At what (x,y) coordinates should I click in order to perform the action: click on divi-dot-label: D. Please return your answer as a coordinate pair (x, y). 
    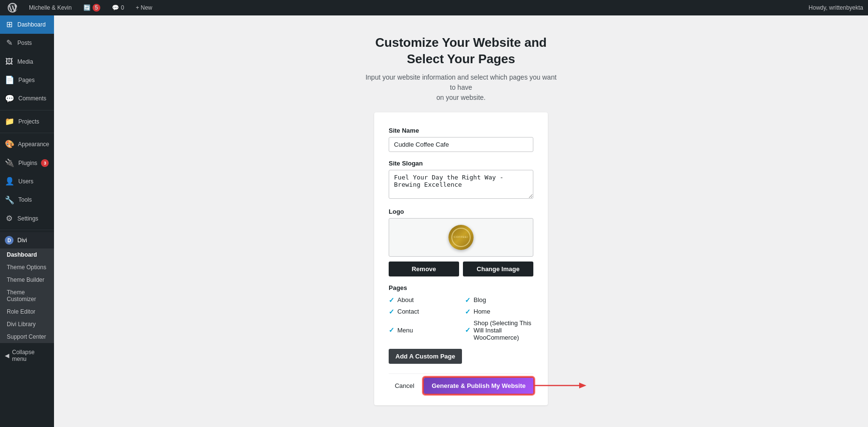
    Looking at the image, I should click on (9, 240).